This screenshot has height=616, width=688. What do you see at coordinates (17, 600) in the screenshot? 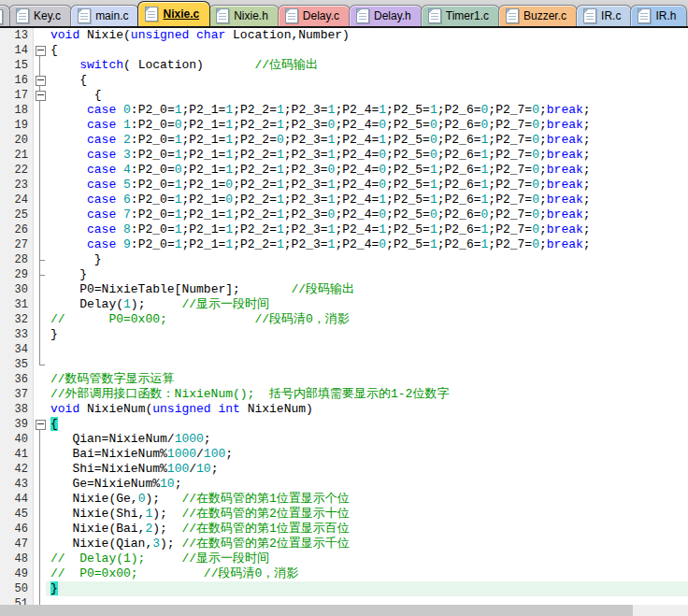
I see `line-number: 51` at bounding box center [17, 600].